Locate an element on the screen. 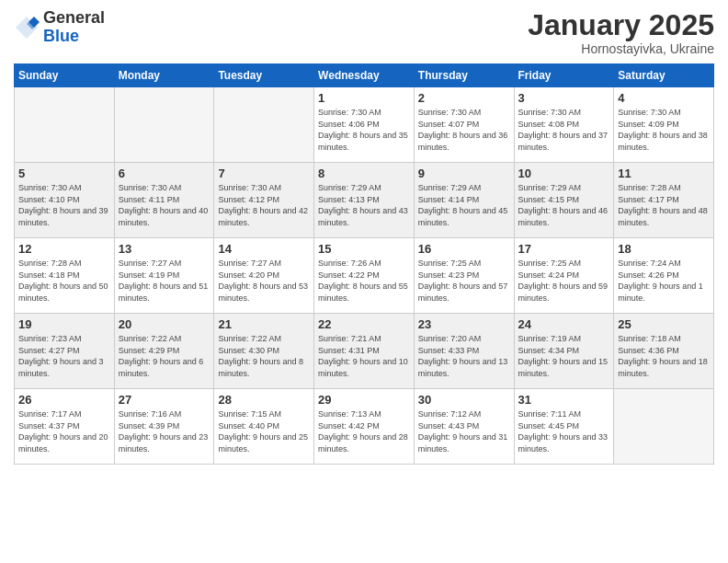 This screenshot has height=563, width=728. day-info: Sunrise: 7:22 AM Sunset: 4:29 PM Dayligh… is located at coordinates (165, 356).